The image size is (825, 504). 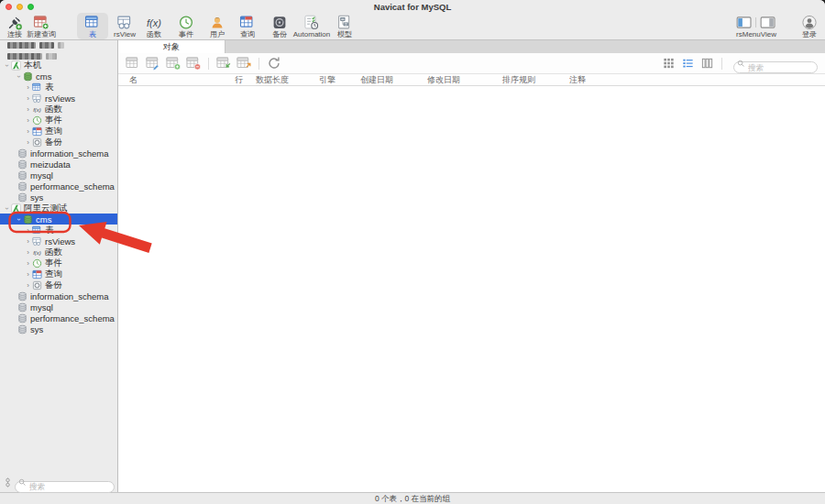 What do you see at coordinates (744, 22) in the screenshot?
I see `panel-left-icon` at bounding box center [744, 22].